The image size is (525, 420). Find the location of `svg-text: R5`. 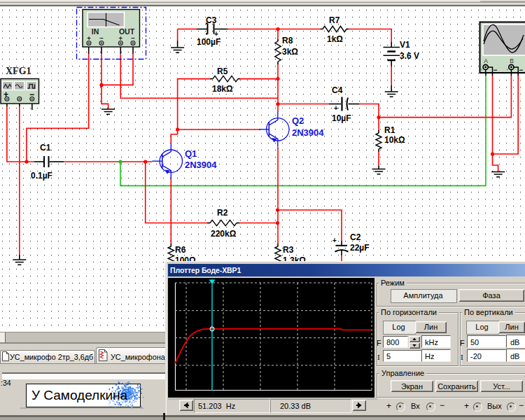

svg-text: R5 is located at coordinates (223, 71).